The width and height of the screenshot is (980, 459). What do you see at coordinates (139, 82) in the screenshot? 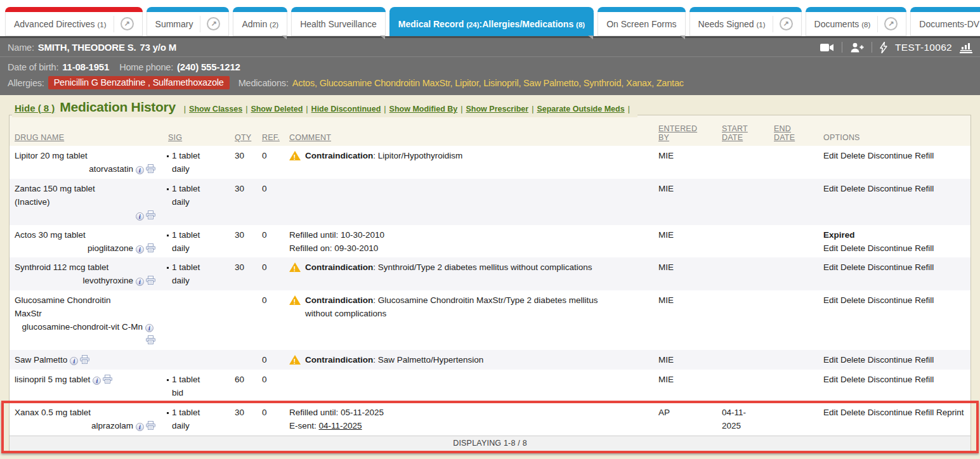
I see `allergies-badge: Penicillin G Benzathine , Sulfamethoxazo…` at bounding box center [139, 82].